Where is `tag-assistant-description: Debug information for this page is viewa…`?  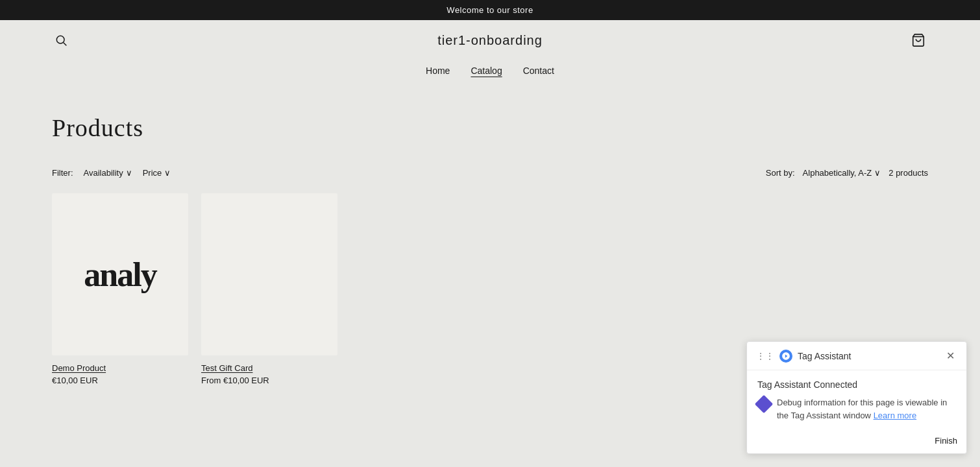 tag-assistant-description: Debug information for this page is viewa… is located at coordinates (862, 409).